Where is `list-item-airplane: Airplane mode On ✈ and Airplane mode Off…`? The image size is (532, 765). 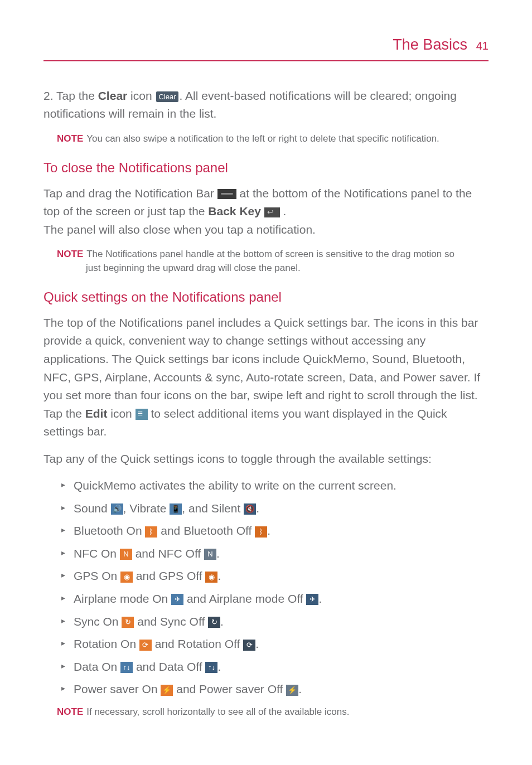
list-item-airplane: Airplane mode On ✈ and Airplane mode Off… is located at coordinates (281, 599).